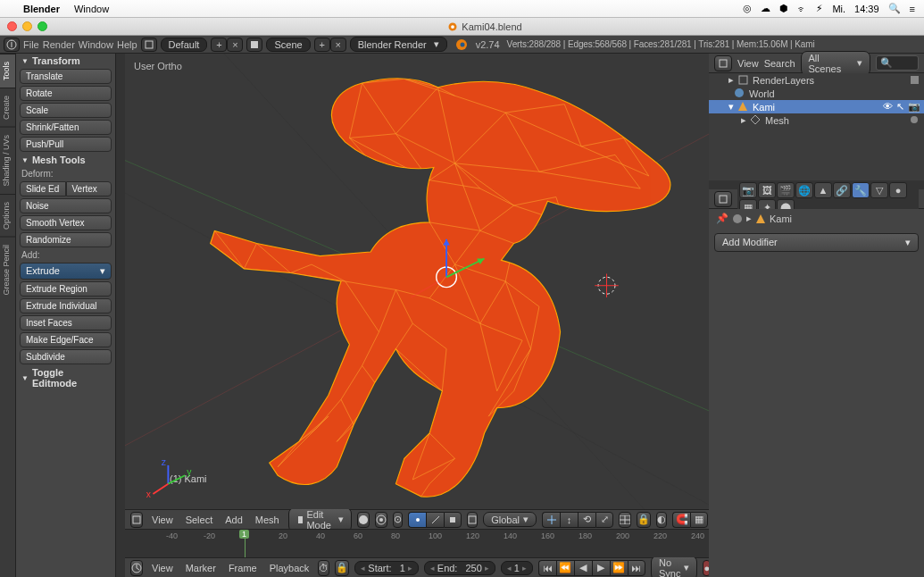 The height and width of the screenshot is (577, 924). What do you see at coordinates (234, 520) in the screenshot?
I see `menu-add: Add` at bounding box center [234, 520].